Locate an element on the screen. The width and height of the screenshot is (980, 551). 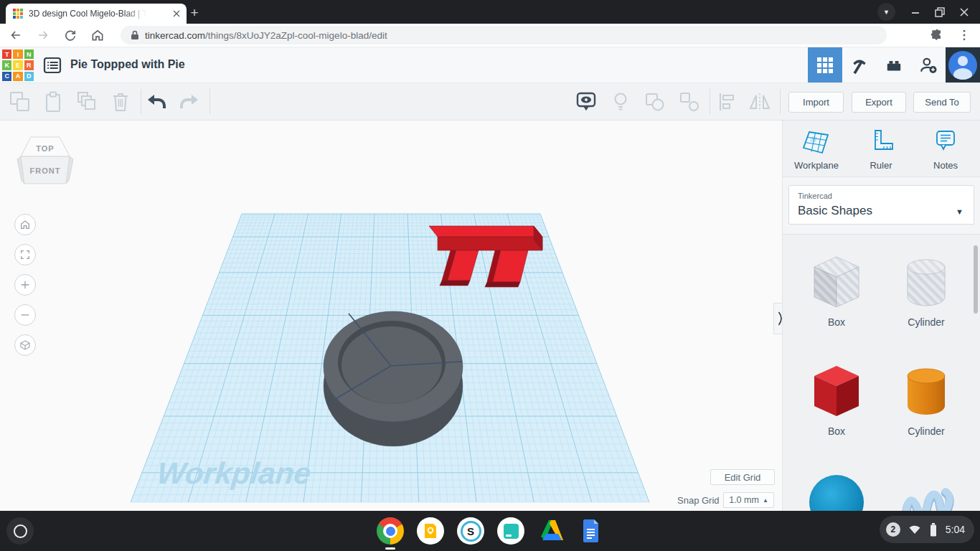
ungroup-icon is located at coordinates (689, 102).